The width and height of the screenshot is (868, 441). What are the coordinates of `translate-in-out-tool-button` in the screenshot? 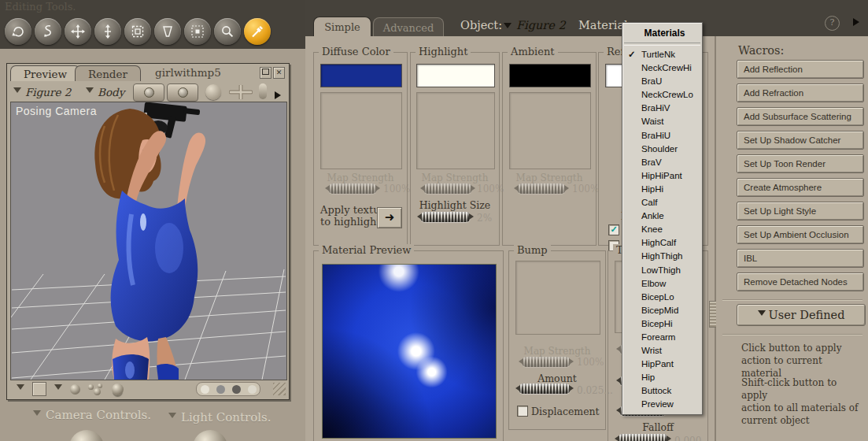 It's located at (108, 32).